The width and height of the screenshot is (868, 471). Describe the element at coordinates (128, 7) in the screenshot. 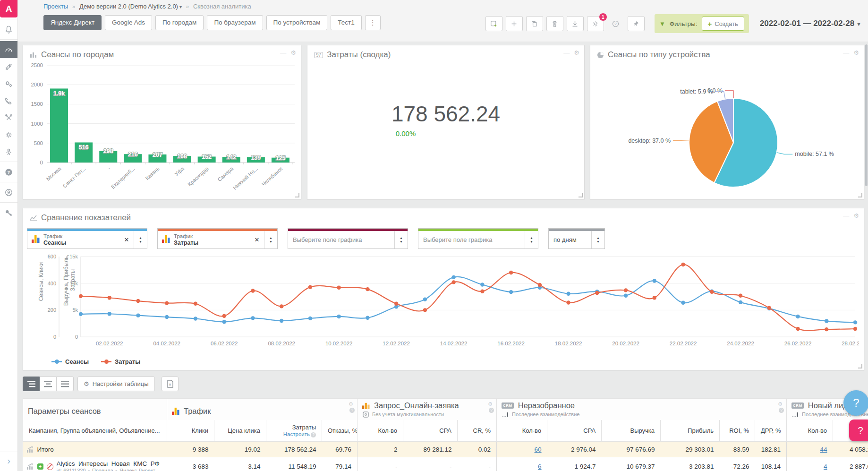

I see `breadcrumb-project: Демо версии 2.0 (Demo Alytics 2.0)` at that location.